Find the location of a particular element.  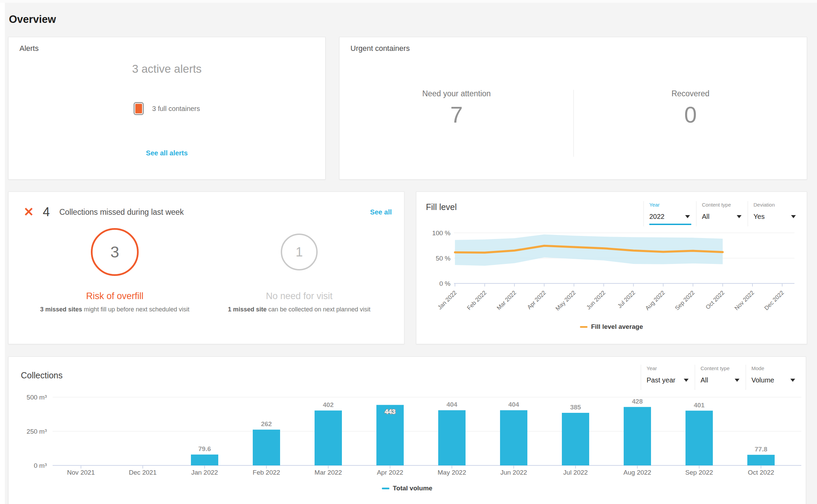

bar-value-label: 262 is located at coordinates (266, 424).